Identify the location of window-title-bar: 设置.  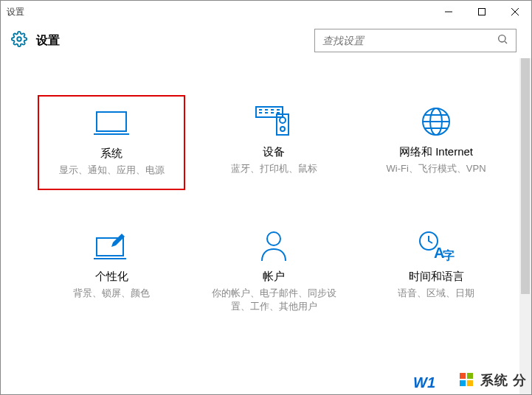
(266, 12).